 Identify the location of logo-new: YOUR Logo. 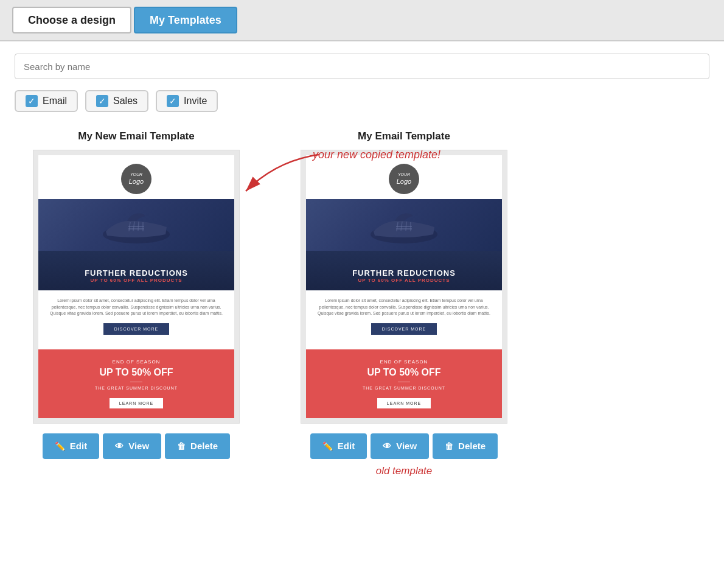
(136, 179).